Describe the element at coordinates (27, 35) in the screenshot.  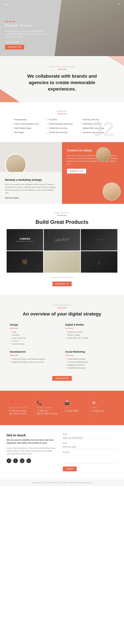
I see `hero-content: Digital Studio Nam lacus dolor in commod…` at that location.